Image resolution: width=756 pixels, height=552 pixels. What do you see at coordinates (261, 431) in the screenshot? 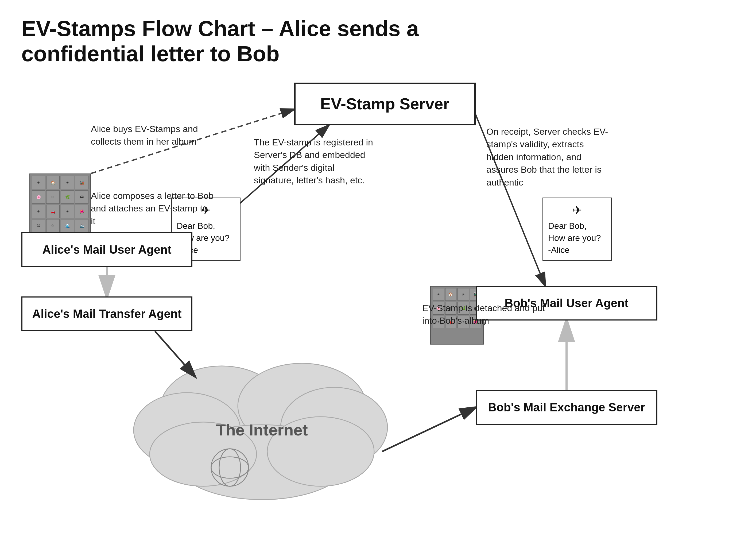
I see `internet-cloud: The Internet` at bounding box center [261, 431].